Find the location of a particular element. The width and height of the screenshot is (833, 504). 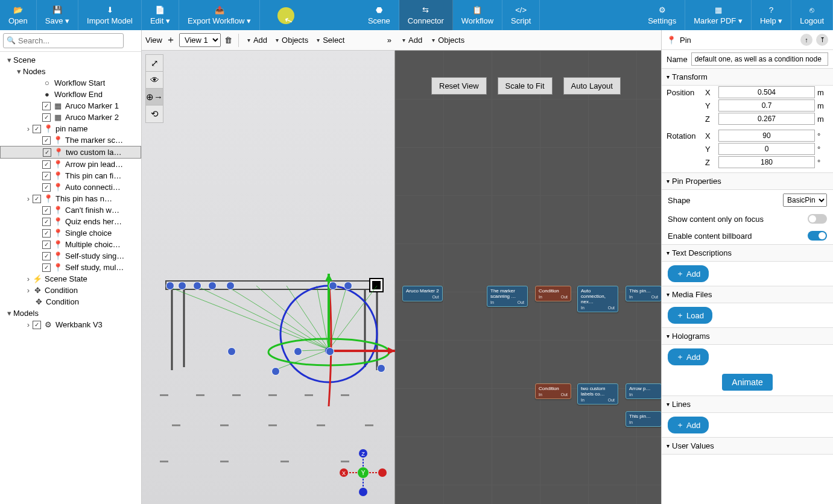

open-button: 📂Open is located at coordinates (18, 15).